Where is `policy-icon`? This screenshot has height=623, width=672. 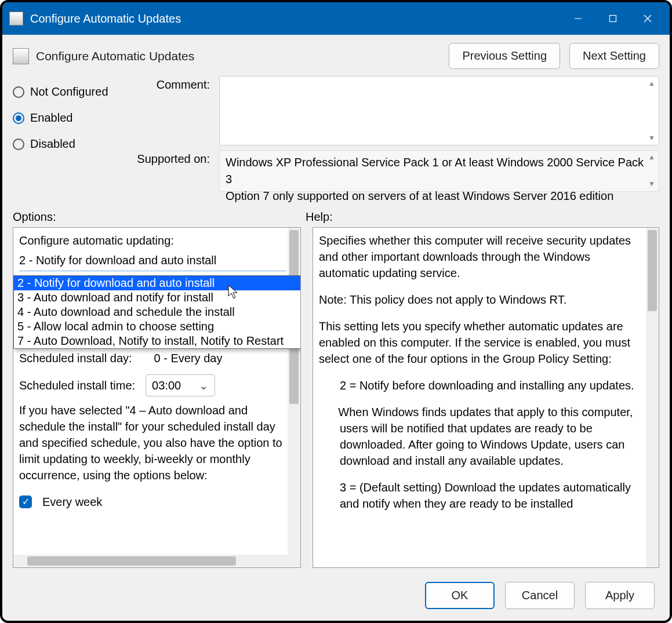
policy-icon is located at coordinates (21, 56).